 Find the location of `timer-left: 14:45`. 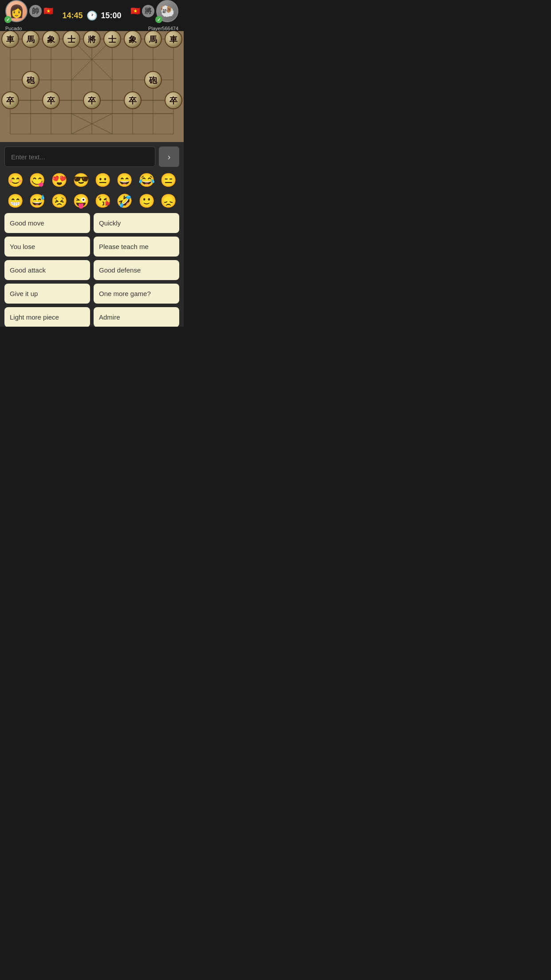

timer-left: 14:45 is located at coordinates (72, 16).